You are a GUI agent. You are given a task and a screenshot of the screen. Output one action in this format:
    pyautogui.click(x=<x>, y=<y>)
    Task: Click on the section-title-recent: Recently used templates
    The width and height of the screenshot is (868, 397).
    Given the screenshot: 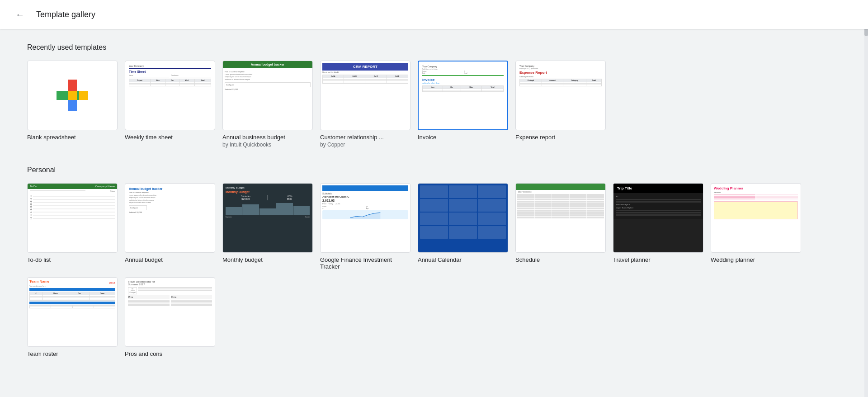 What is the action you would take?
    pyautogui.click(x=434, y=47)
    